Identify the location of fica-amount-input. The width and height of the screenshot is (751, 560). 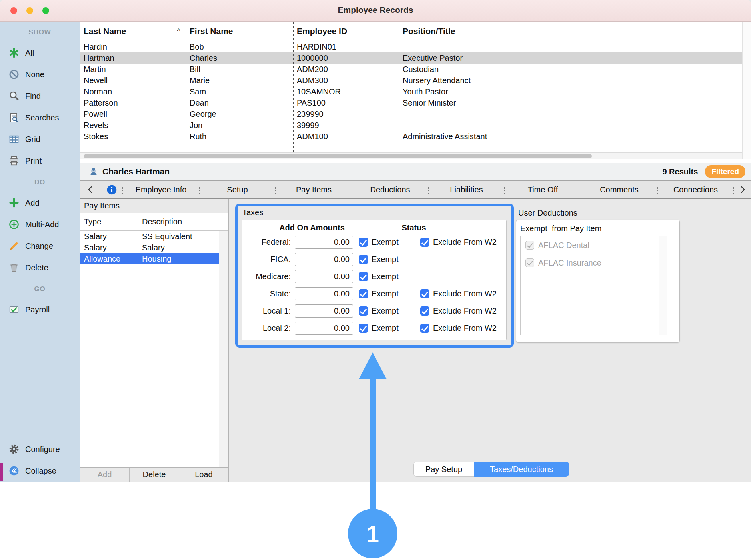
(324, 259).